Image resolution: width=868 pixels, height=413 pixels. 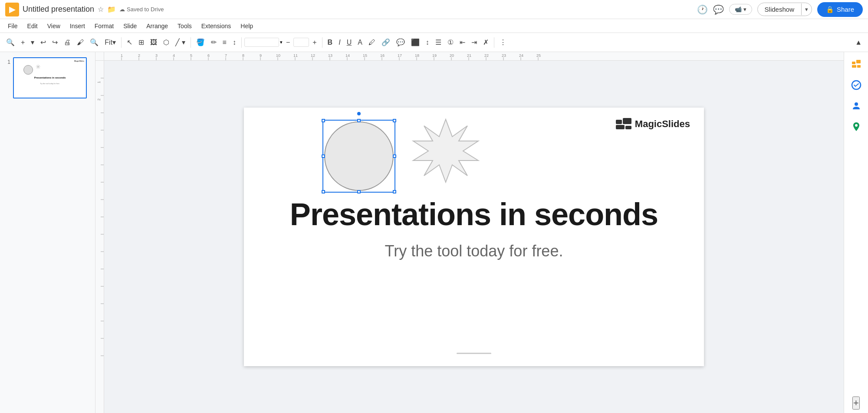 What do you see at coordinates (806, 10) in the screenshot?
I see `slideshow-dropdown-button: ▾` at bounding box center [806, 10].